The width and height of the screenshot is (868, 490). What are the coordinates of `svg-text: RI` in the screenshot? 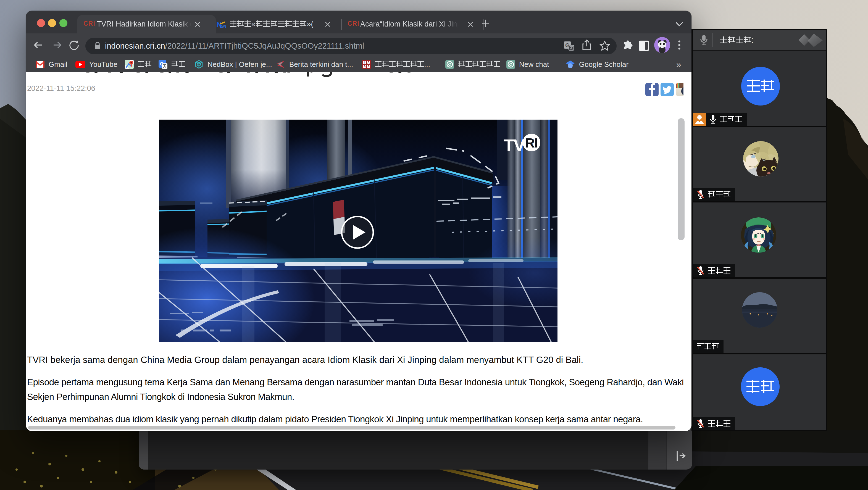 It's located at (531, 143).